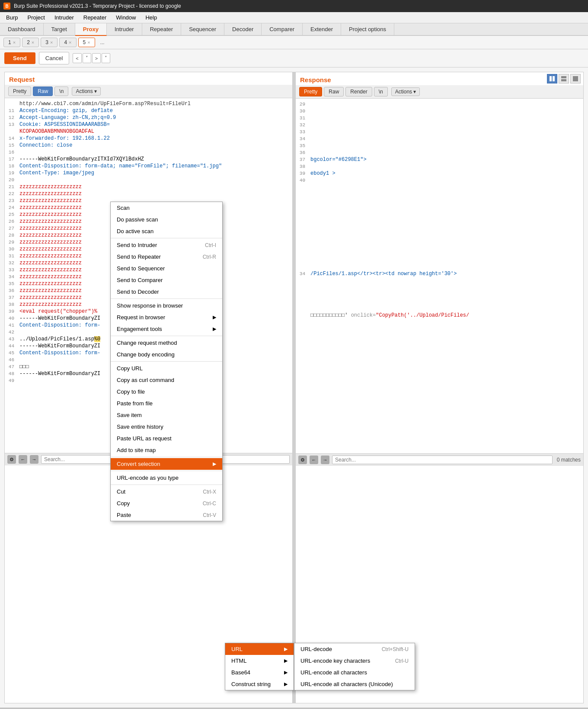  What do you see at coordinates (20, 58) in the screenshot?
I see `send-button: Send` at bounding box center [20, 58].